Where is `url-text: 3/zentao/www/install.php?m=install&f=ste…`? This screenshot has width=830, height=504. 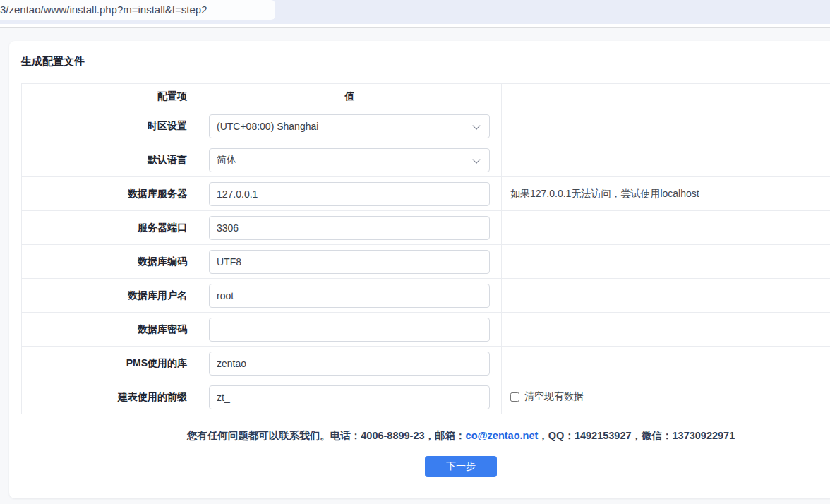
url-text: 3/zentao/www/install.php?m=install&f=ste… is located at coordinates (138, 10).